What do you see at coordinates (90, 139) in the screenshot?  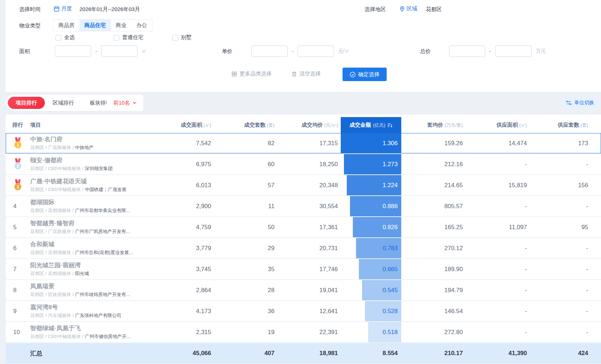 I see `project-name: 中旅·名门府` at bounding box center [90, 139].